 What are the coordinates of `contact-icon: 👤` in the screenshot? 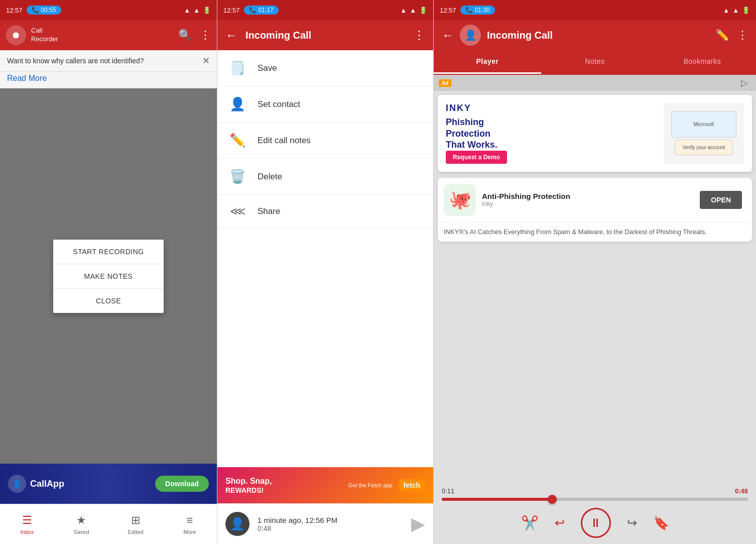 It's located at (237, 104).